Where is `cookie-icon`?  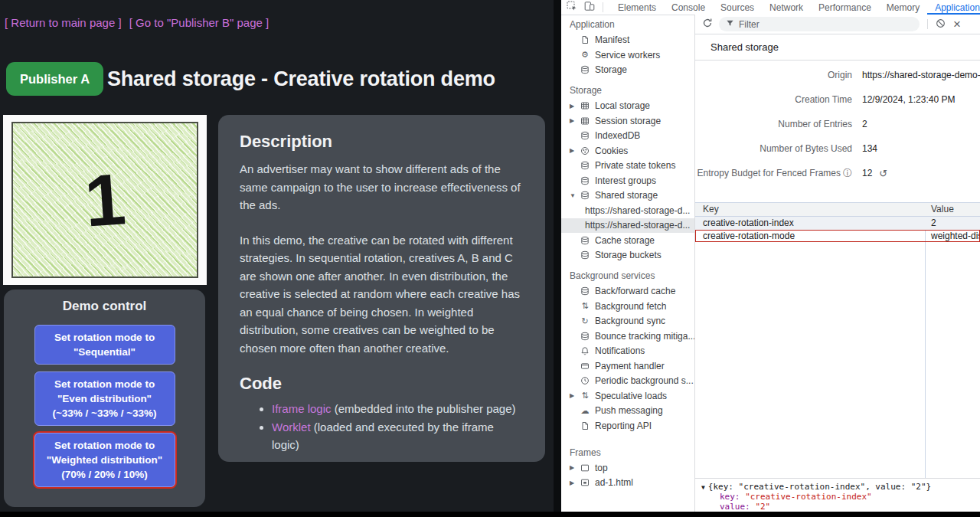 cookie-icon is located at coordinates (585, 151).